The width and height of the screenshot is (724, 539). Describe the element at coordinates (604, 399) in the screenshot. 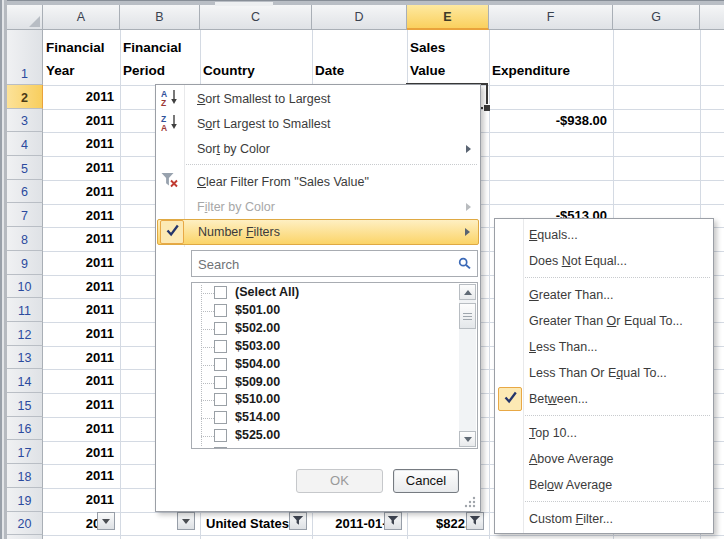

I see `submenu-item-between: Between...` at that location.